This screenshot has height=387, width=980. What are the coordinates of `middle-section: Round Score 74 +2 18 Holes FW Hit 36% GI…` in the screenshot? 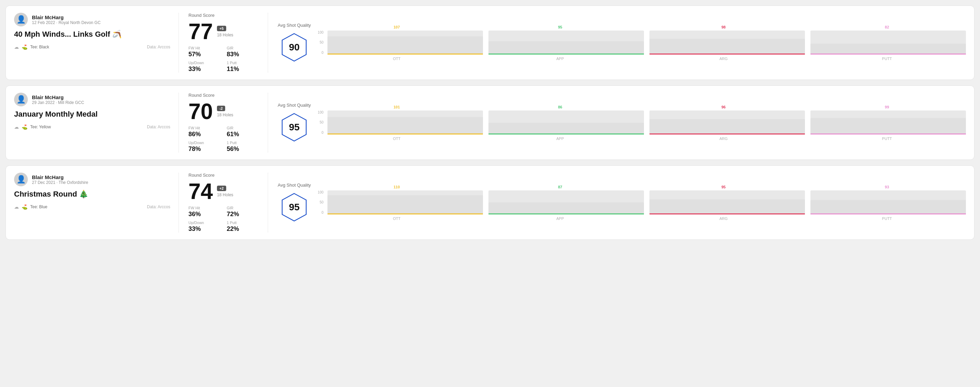 It's located at (224, 203).